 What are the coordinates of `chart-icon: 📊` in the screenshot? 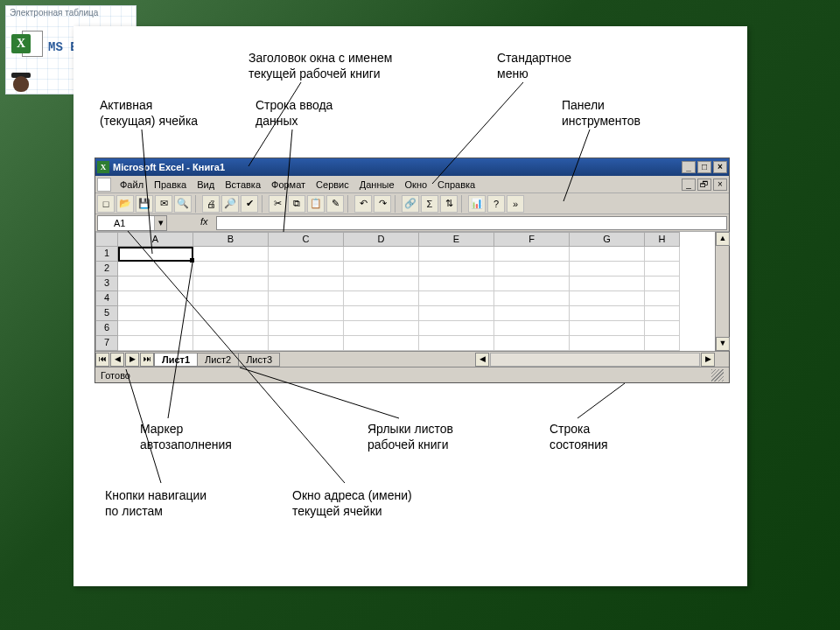 It's located at (477, 204).